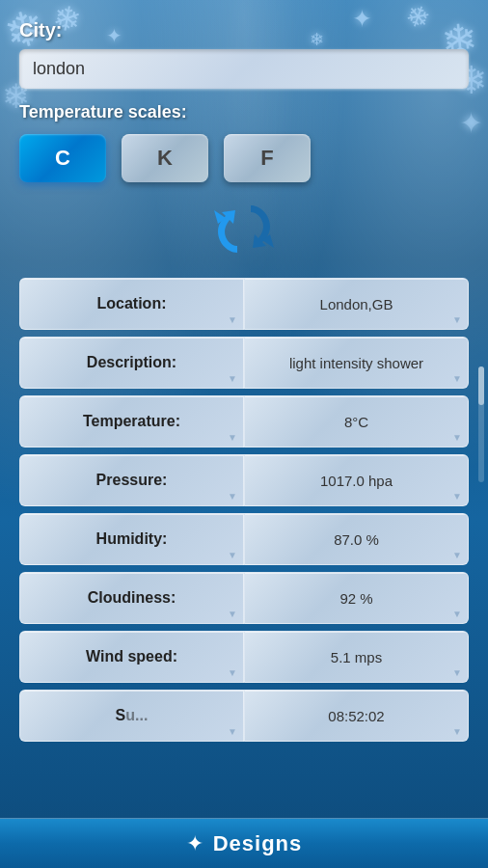 The width and height of the screenshot is (488, 868). I want to click on cloudiness-value: 92 %, so click(357, 598).